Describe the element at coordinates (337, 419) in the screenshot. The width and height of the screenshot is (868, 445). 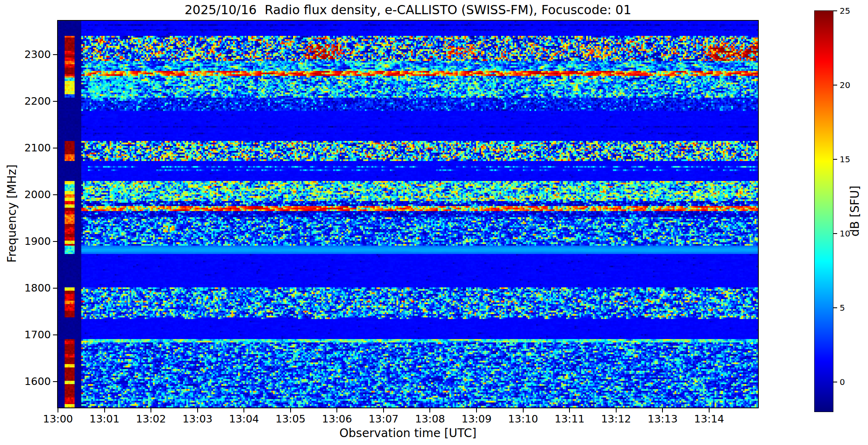
I see `x-tick-label: 13:06` at that location.